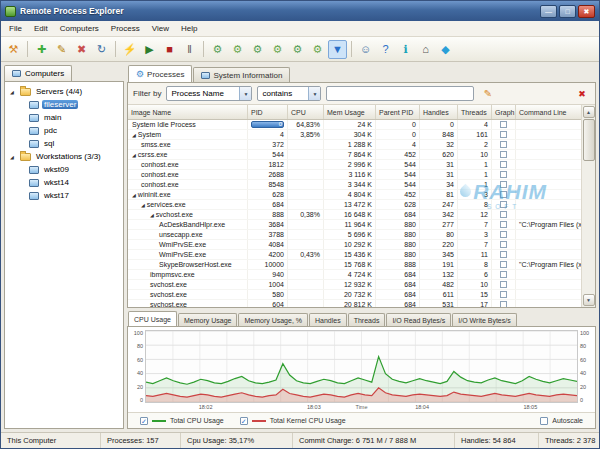 This screenshot has height=449, width=600. Describe the element at coordinates (354, 175) in the screenshot. I see `table-row: conhost.exe26883 116 K544311` at that location.